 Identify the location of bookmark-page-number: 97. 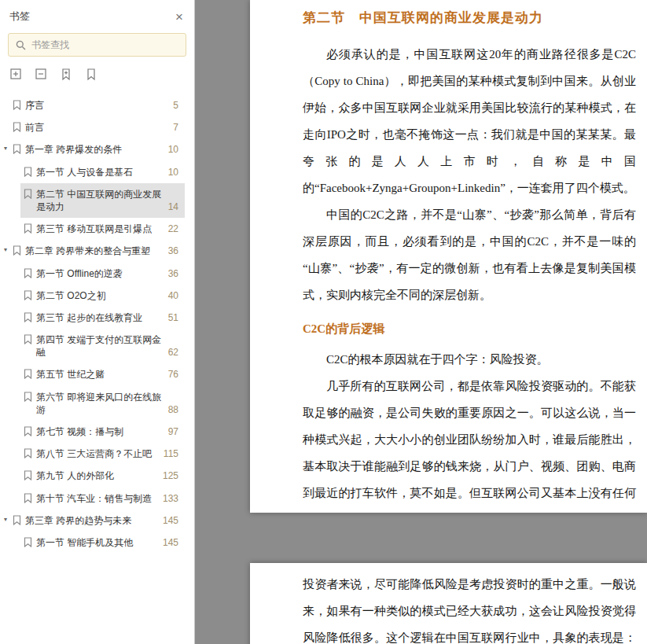
(173, 432).